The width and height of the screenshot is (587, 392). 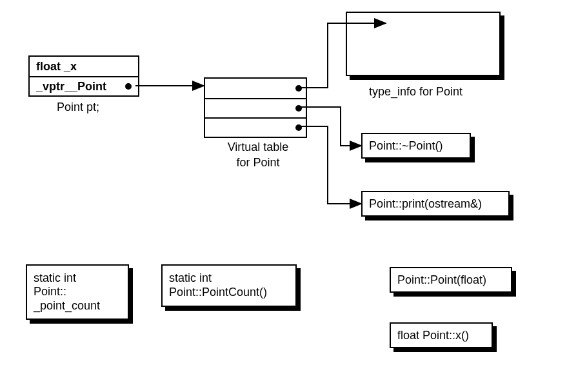 I want to click on x-fn-box: float Point::x(), so click(x=441, y=335).